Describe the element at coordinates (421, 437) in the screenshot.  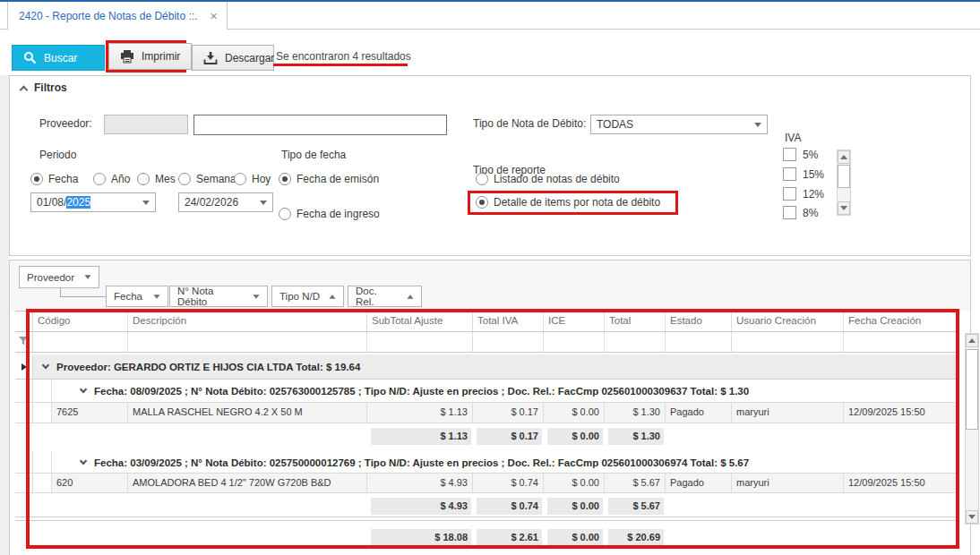
I see `subtotal-ajuste-value: $ 1.13` at that location.